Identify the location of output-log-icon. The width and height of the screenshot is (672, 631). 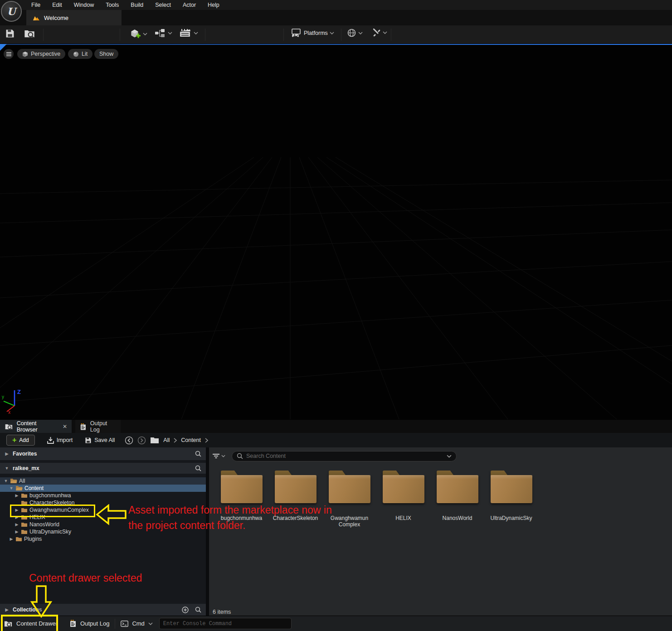
(73, 624).